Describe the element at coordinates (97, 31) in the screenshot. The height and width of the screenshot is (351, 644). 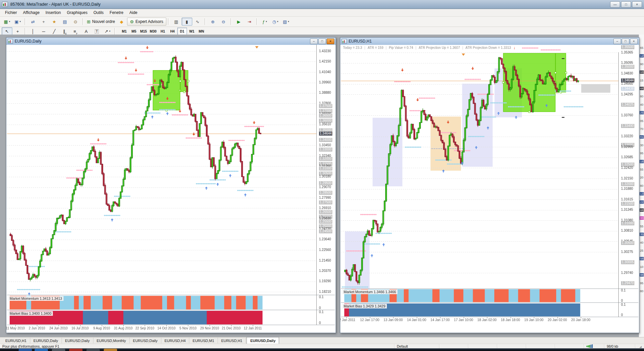
I see `text-label-button: T` at that location.